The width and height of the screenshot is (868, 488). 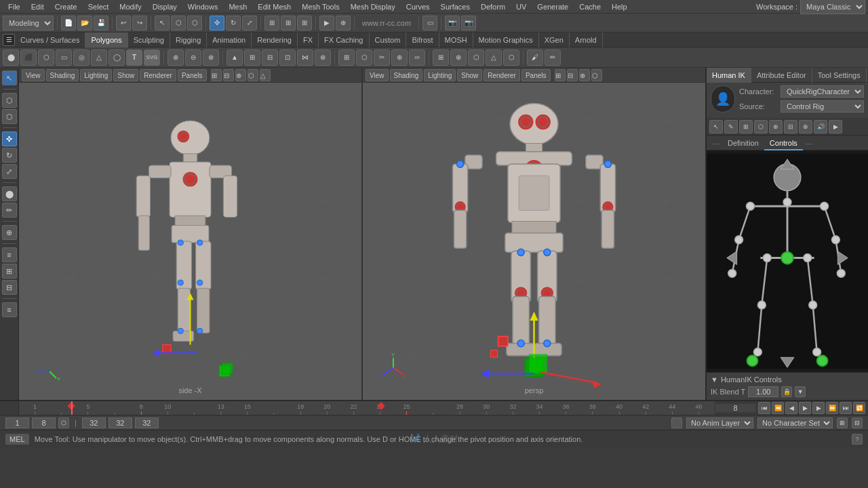 What do you see at coordinates (46, 58) in the screenshot?
I see `cylinder-icon: ⬡` at bounding box center [46, 58].